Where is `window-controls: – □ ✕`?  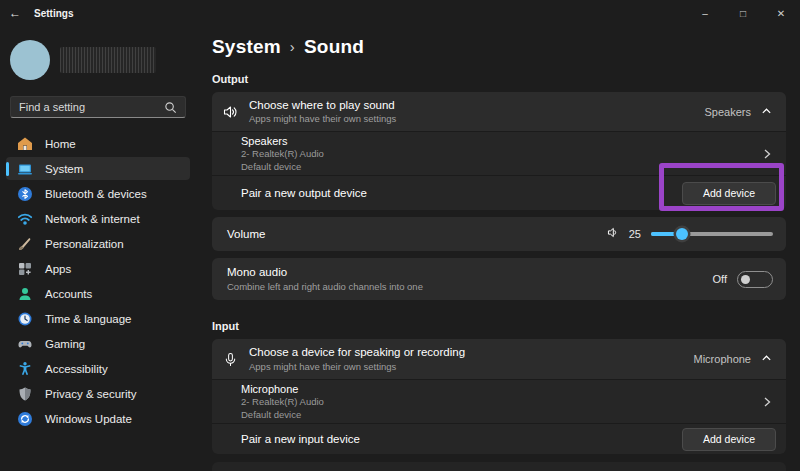 window-controls: – □ ✕ is located at coordinates (743, 13).